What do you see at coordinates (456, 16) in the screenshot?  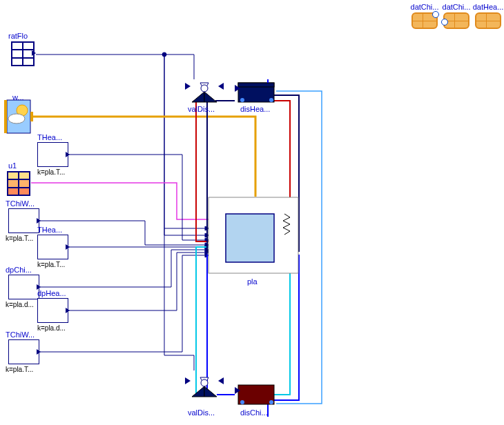 I see `records-area: datChi... datChi... datHea...` at bounding box center [456, 16].